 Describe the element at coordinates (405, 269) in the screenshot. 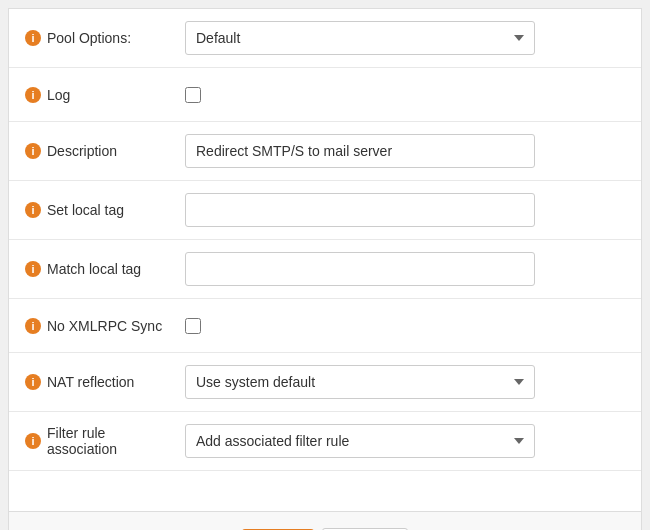

I see `match-local-tag-control` at that location.